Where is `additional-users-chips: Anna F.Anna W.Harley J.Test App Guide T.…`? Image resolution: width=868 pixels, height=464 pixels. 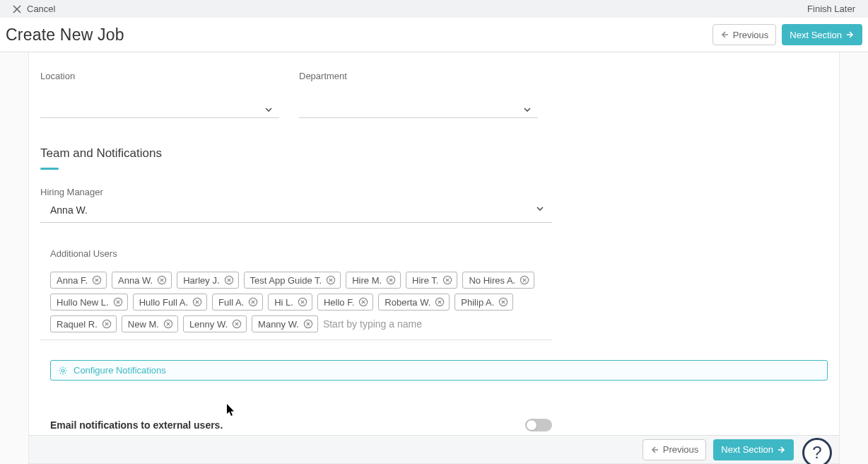
additional-users-chips: Anna F.Anna W.Harley J.Test App Guide T.… is located at coordinates (296, 306).